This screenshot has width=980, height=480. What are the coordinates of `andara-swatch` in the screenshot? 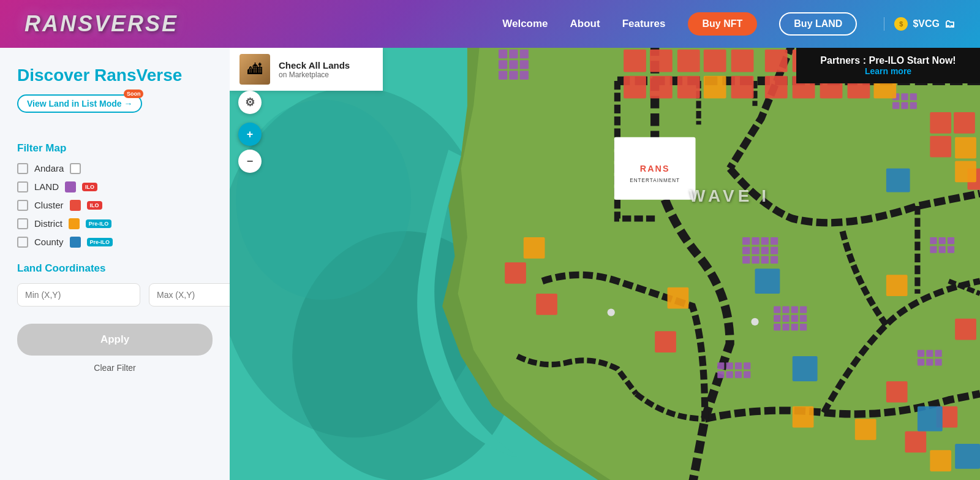 It's located at (75, 169).